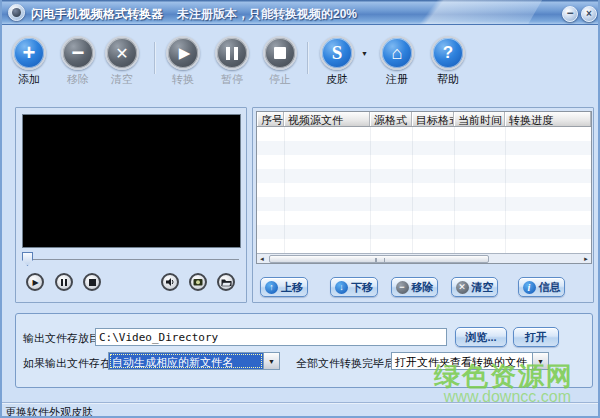 Image resolution: width=600 pixels, height=418 pixels. I want to click on pause-label: 暂停, so click(232, 80).